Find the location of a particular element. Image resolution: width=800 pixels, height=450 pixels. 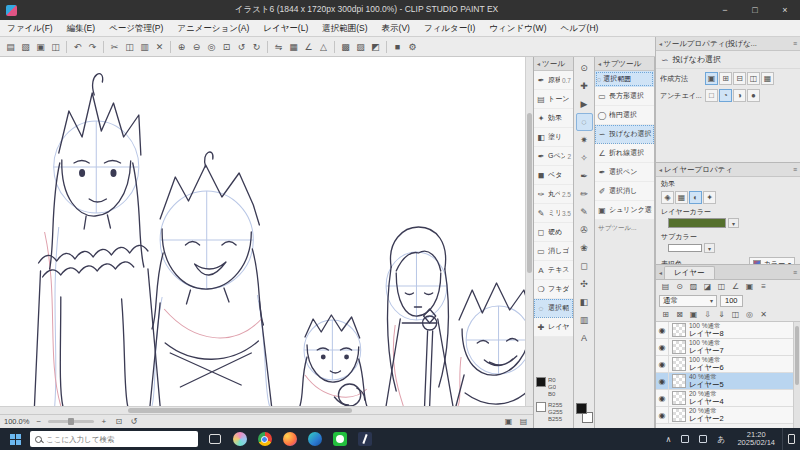

tone-effect-option: ▦ is located at coordinates (682, 198).